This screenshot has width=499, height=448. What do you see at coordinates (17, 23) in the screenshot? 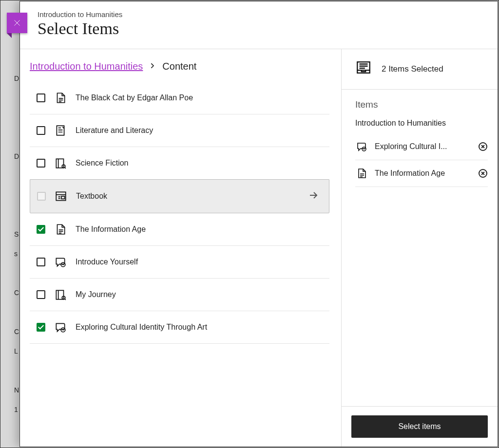
I see `close-icon` at bounding box center [17, 23].